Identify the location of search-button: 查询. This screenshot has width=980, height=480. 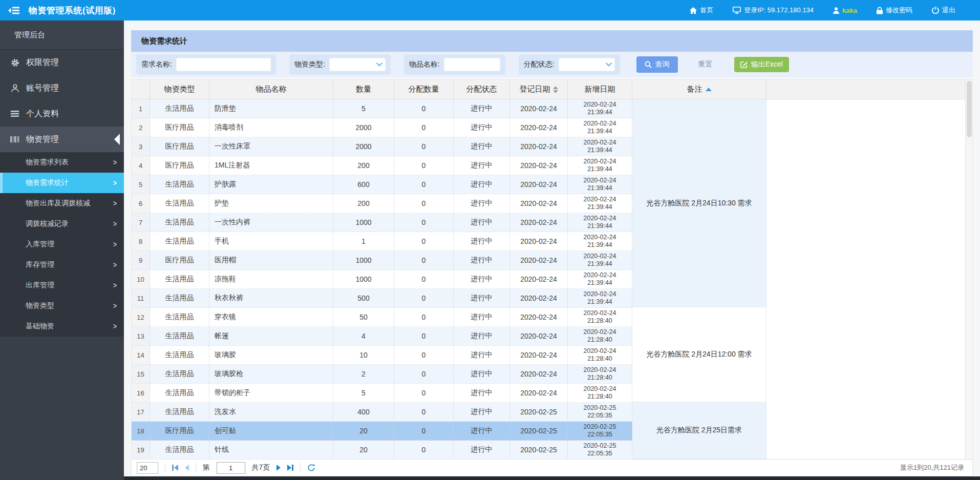
(657, 65).